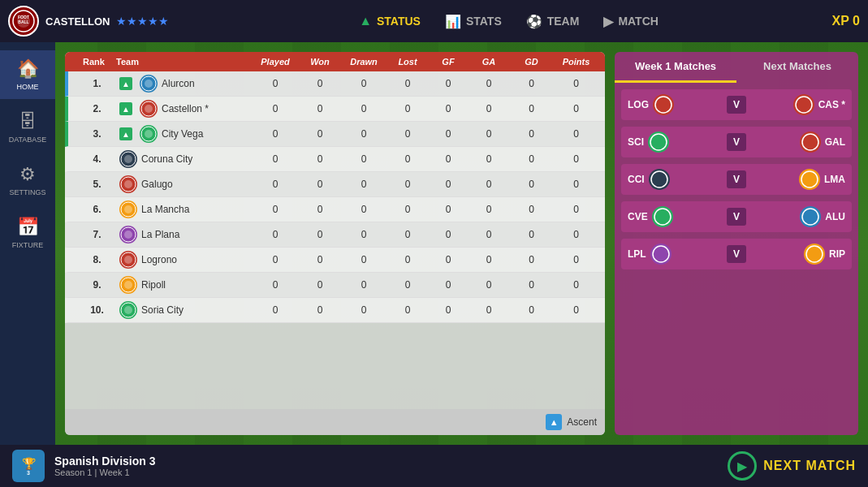  Describe the element at coordinates (564, 21) in the screenshot. I see `nav-team-label: TEAM` at that location.